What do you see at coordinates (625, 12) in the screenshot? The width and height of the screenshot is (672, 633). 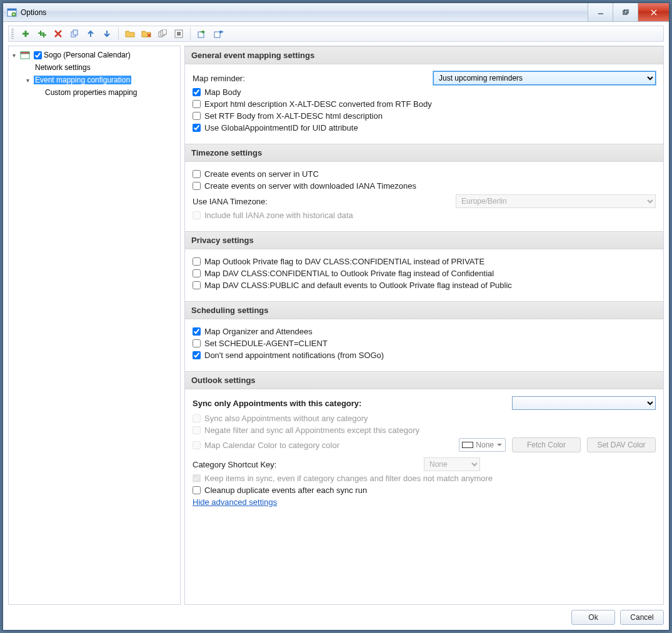 I see `maximize-button` at bounding box center [625, 12].